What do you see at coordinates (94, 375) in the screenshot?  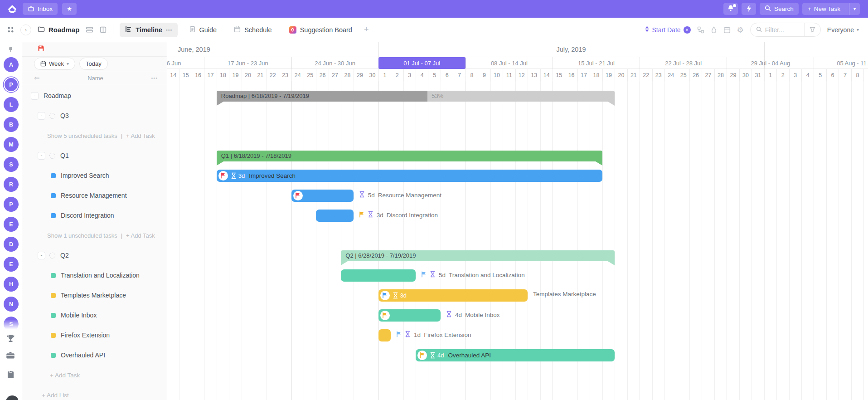 I see `add-task-row: + Add Task` at bounding box center [94, 375].